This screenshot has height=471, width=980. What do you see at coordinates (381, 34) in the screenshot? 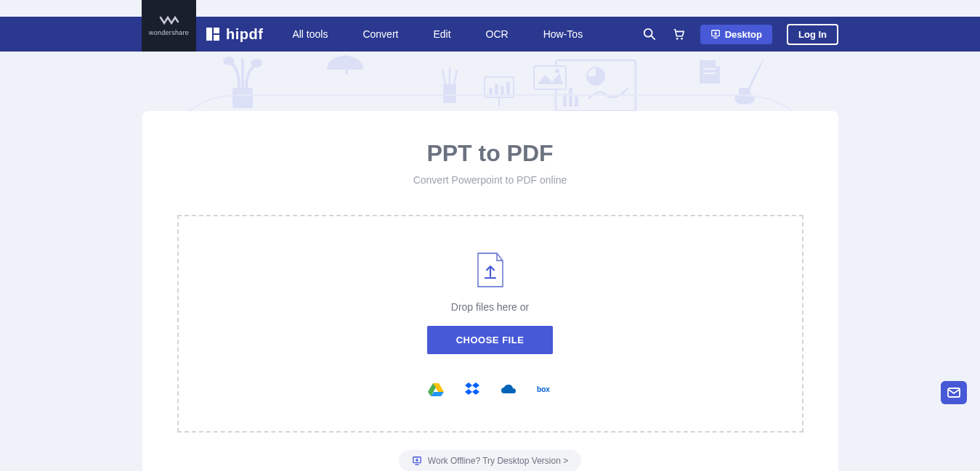
I see `nav-convert: Convert` at bounding box center [381, 34].